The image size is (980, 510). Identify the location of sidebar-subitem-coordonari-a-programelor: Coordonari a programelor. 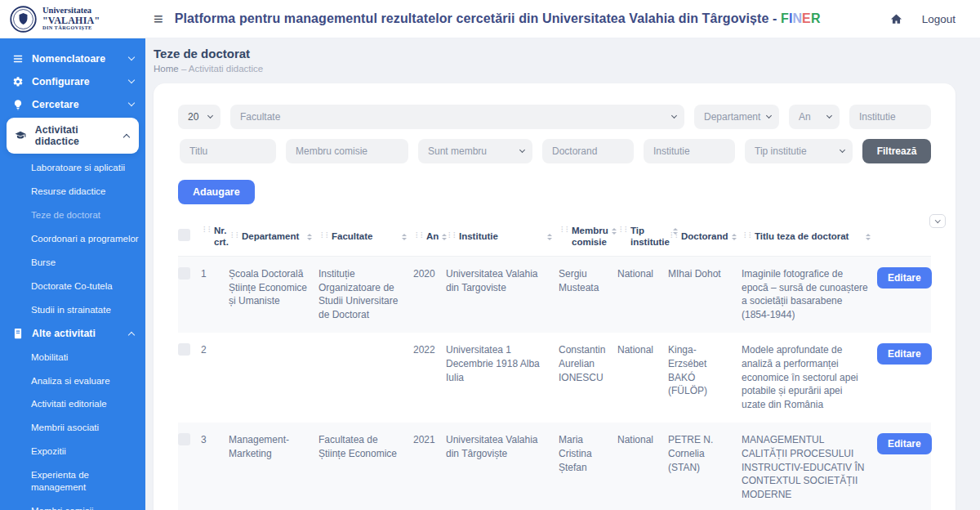
(73, 239).